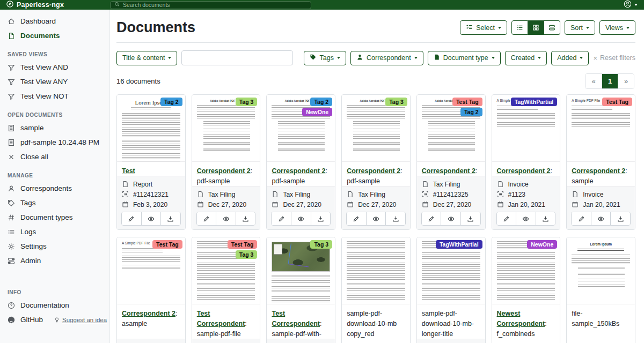  What do you see at coordinates (614, 58) in the screenshot?
I see `reset-filters-button: × Reset filters` at bounding box center [614, 58].